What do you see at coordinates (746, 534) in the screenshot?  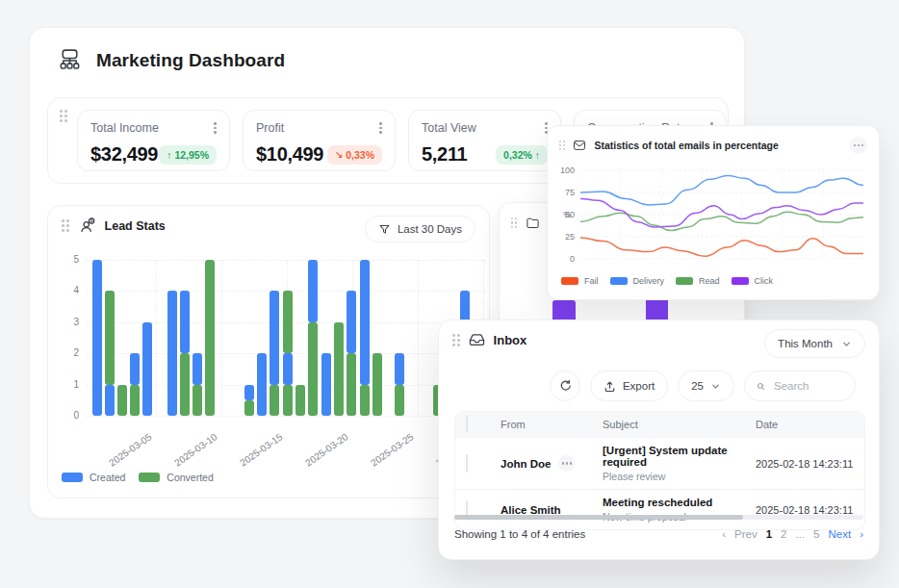 I see `prev-button: Prev` at bounding box center [746, 534].